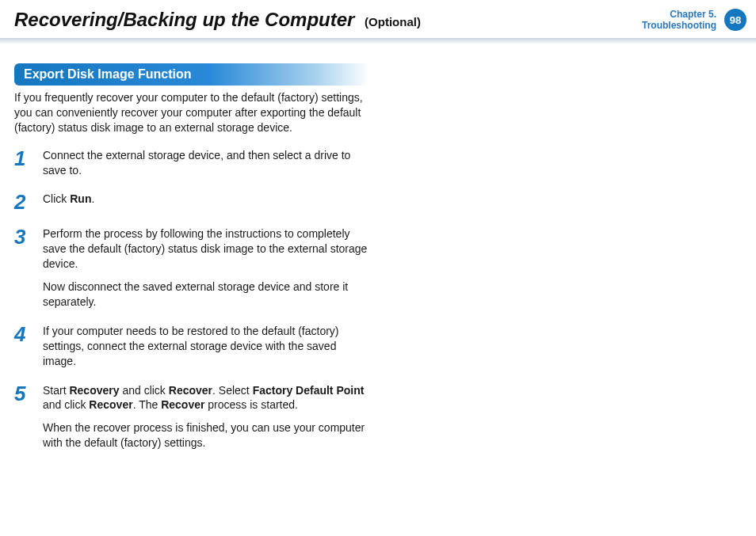  Describe the element at coordinates (192, 163) in the screenshot. I see `step: 1Connect the external storage device, an…` at that location.